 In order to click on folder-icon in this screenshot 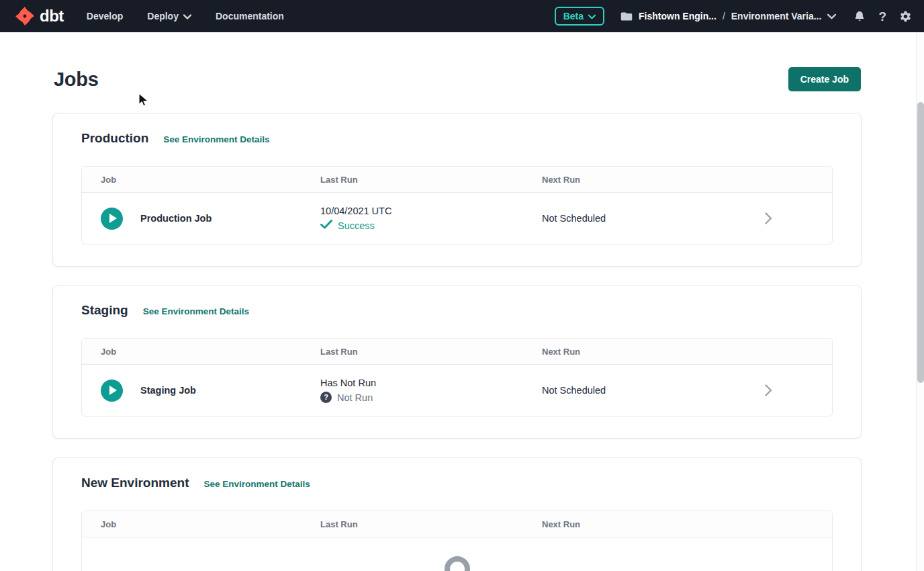, I will do `click(627, 16)`.